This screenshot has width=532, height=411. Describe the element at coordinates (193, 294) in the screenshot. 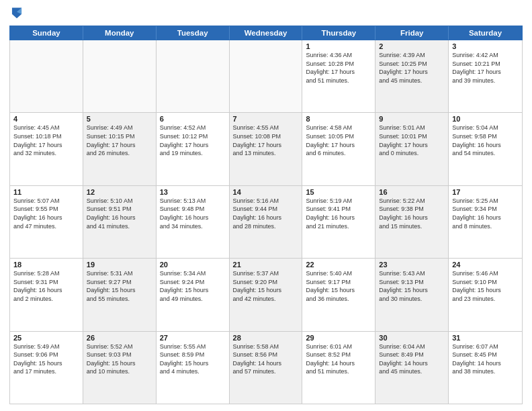

I see `cal-cell-day-20: 20Sunrise: 5:34 AM Sunset: 9:24 PM Dayli…` at that location.